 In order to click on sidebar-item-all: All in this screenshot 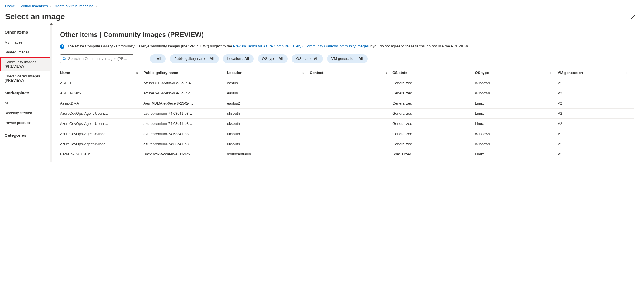, I will do `click(25, 103)`.